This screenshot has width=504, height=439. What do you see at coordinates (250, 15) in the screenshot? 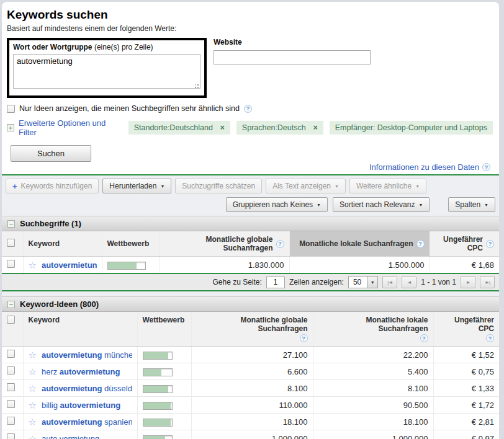
I see `page-title: Keywords suchen` at bounding box center [250, 15].